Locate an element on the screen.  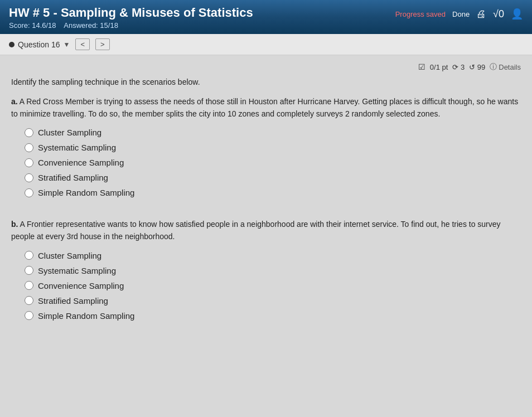
nav-bar: Question 16 ▼ < > is located at coordinates (266, 45).